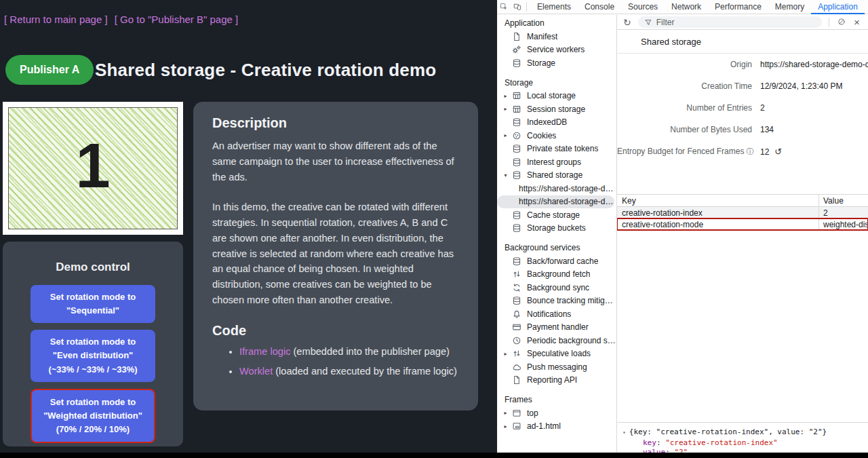 This screenshot has height=458, width=868. Describe the element at coordinates (517, 37) in the screenshot. I see `file-icon` at that location.